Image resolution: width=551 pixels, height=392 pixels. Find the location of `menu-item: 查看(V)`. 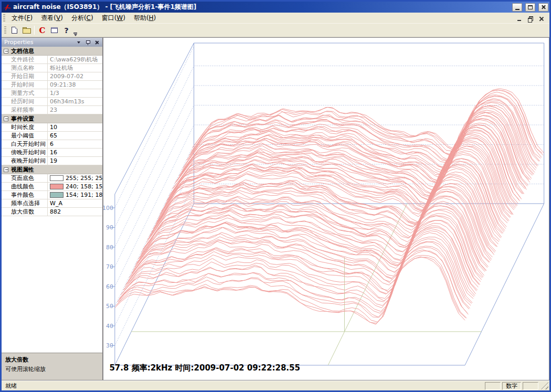

menu-item: 查看(V) is located at coordinates (52, 18).